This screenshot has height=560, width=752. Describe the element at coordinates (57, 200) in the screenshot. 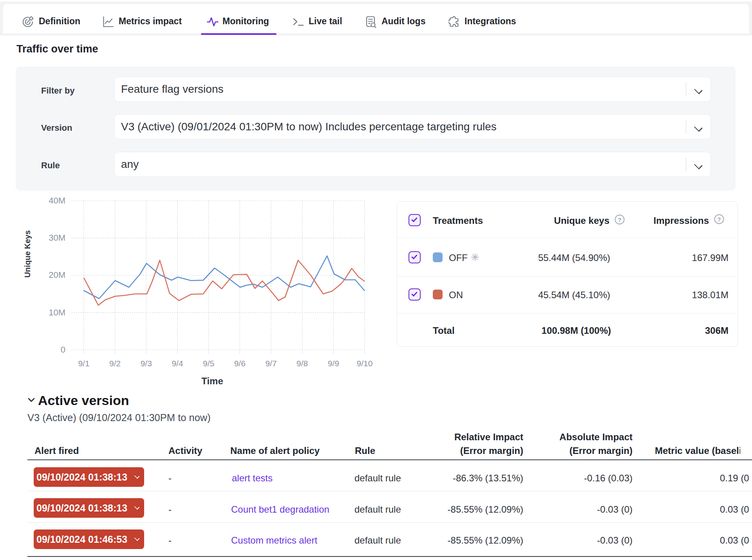

I see `svg-text: 40M` at that location.